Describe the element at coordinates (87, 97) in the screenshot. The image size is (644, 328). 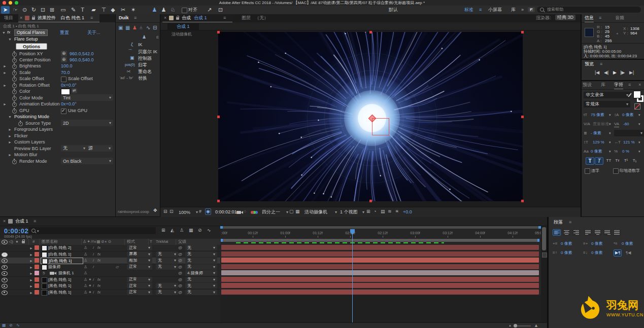
I see `color-mode-dropdown: Tint` at that location.